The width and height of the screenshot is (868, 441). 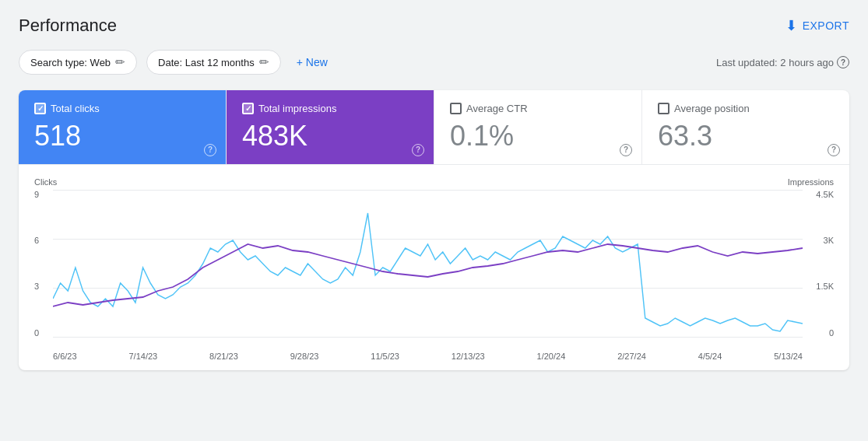 What do you see at coordinates (746, 136) in the screenshot?
I see `position-value: 63.3` at bounding box center [746, 136].